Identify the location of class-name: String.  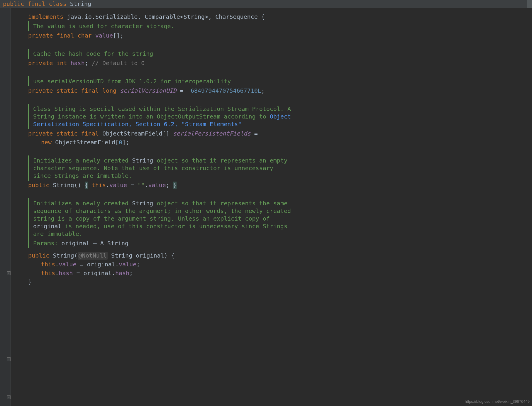
(81, 4).